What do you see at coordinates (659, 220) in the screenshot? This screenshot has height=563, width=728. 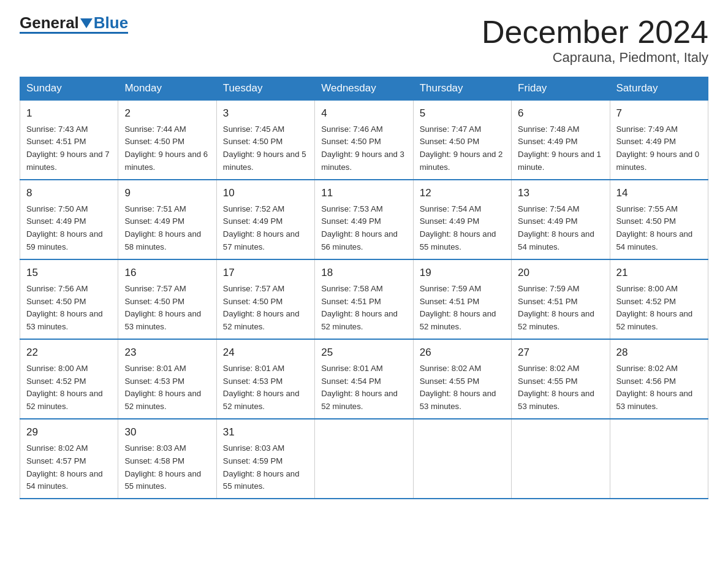 I see `table-row: 14Sunrise: 7:55 AMSunset: 4:50 PMDayligh…` at bounding box center [659, 220].